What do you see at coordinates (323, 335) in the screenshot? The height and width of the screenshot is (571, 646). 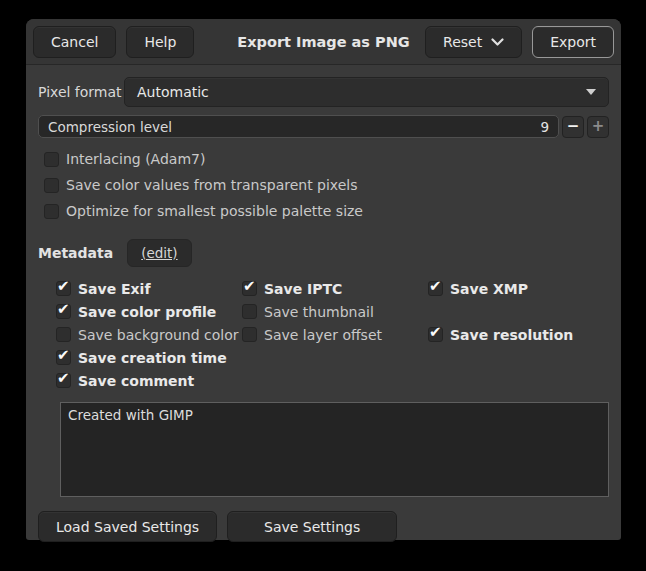 I see `checkbox-label: Save layer offset` at bounding box center [323, 335].